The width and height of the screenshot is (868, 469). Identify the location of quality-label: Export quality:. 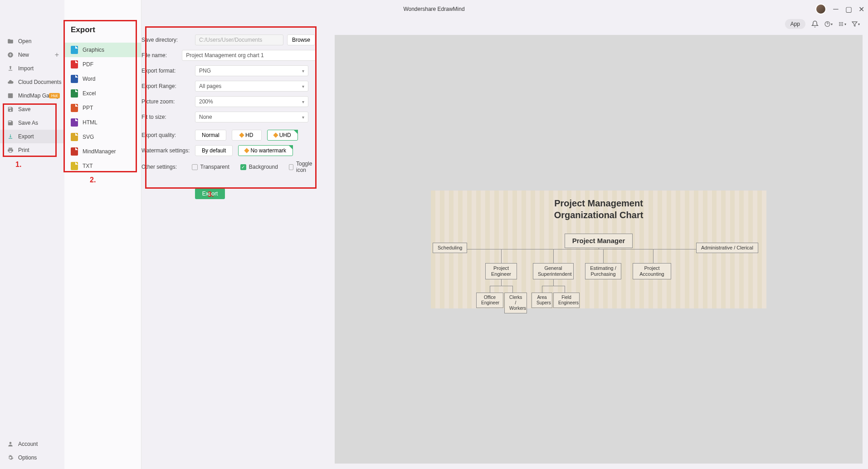
(168, 135).